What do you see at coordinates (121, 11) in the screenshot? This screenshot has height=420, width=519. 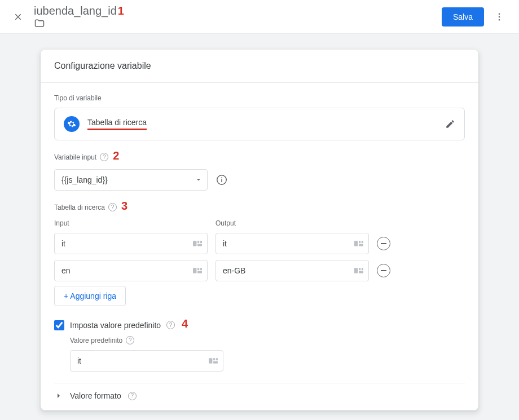 I see `annotation-1: 1` at bounding box center [121, 11].